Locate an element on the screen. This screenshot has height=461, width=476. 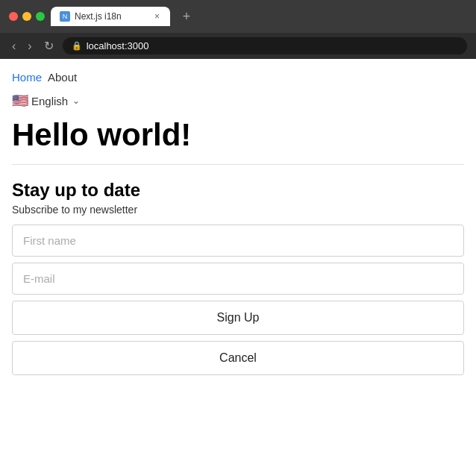
language-label: English is located at coordinates (49, 101).